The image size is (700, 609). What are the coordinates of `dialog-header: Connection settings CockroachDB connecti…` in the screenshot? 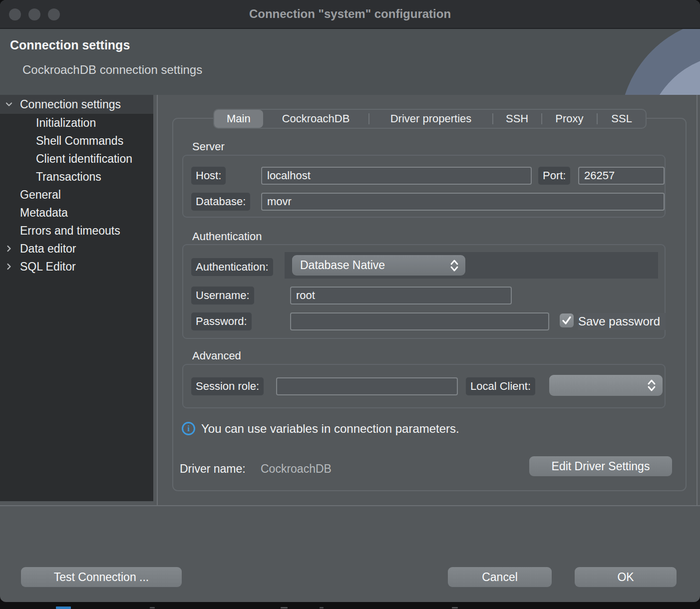 It's located at (350, 62).